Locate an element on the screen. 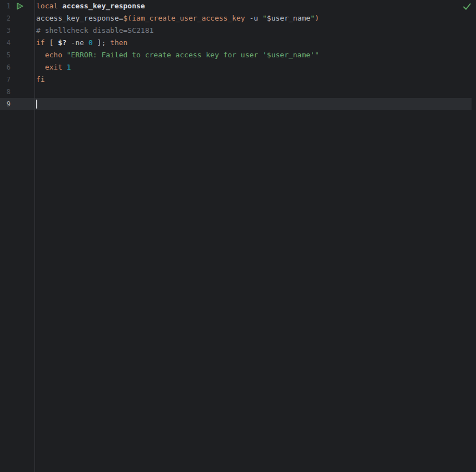 This screenshot has width=476, height=472. token-plain: $user_name is located at coordinates (289, 18).